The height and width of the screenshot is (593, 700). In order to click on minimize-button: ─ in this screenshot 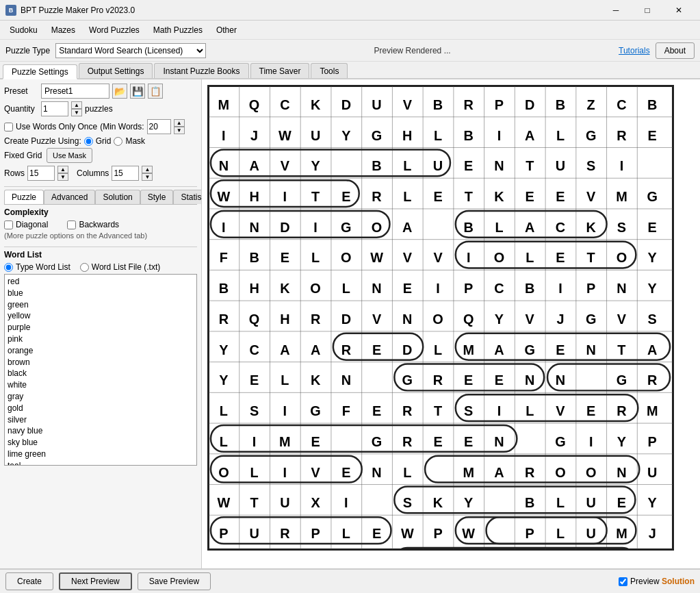, I will do `click(616, 10)`.